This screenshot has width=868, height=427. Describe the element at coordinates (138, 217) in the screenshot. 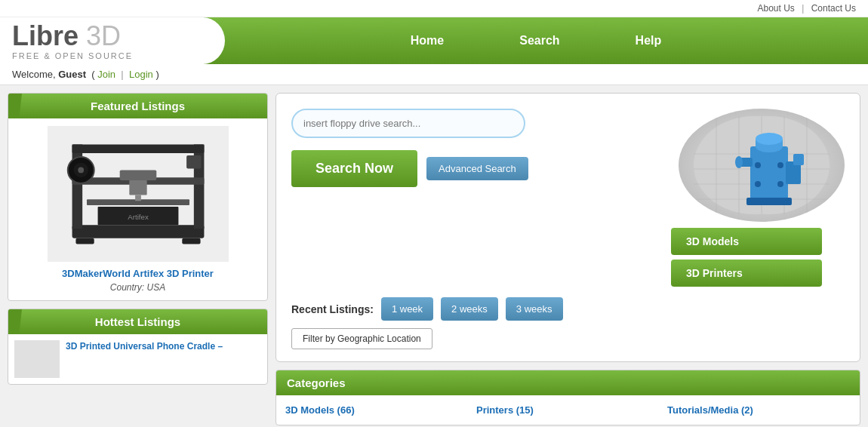

I see `svg-text: Artifex` at that location.